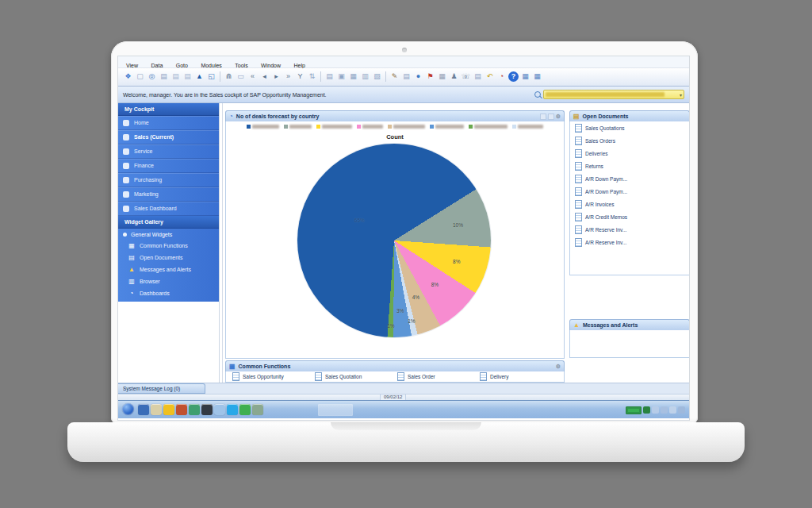 The image size is (812, 508). I want to click on volume-weight-icon: ▧, so click(377, 76).